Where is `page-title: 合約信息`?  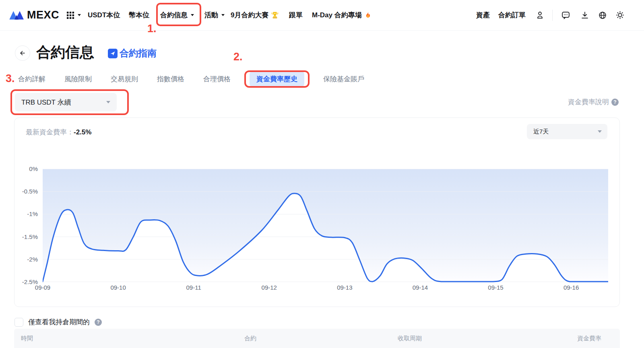 page-title: 合約信息 is located at coordinates (65, 52).